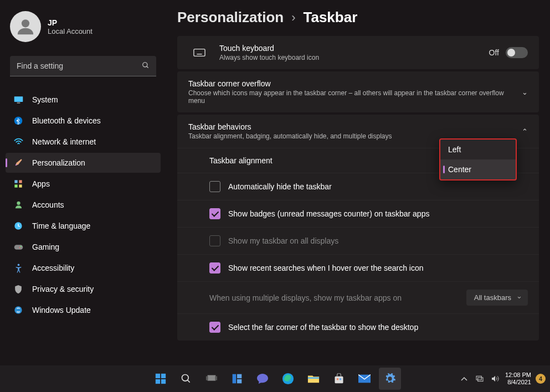 This screenshot has height=392, width=550. What do you see at coordinates (146, 66) in the screenshot?
I see `search-icon` at bounding box center [146, 66].